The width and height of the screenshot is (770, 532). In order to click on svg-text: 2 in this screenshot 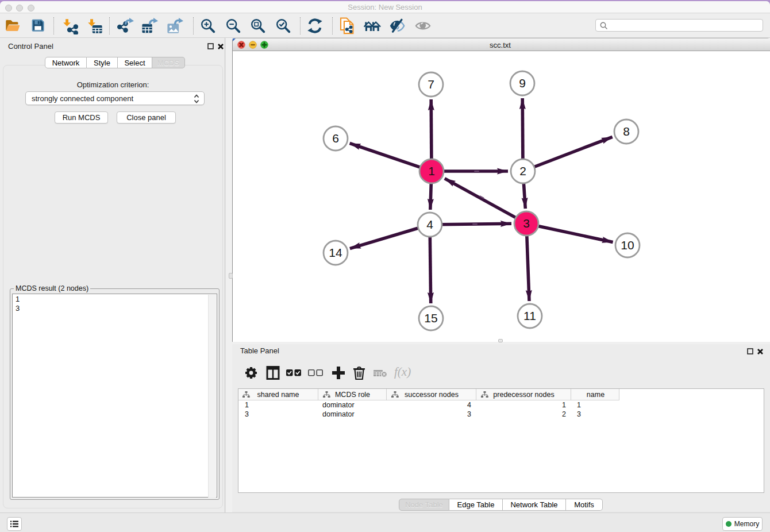, I will do `click(523, 171)`.